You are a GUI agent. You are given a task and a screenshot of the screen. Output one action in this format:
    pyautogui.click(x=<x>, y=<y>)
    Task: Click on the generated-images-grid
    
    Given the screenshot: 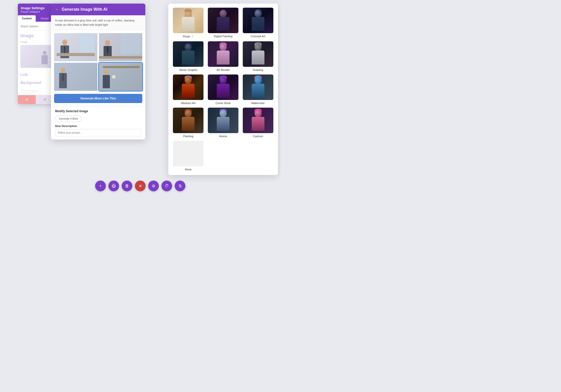 What is the action you would take?
    pyautogui.click(x=98, y=62)
    